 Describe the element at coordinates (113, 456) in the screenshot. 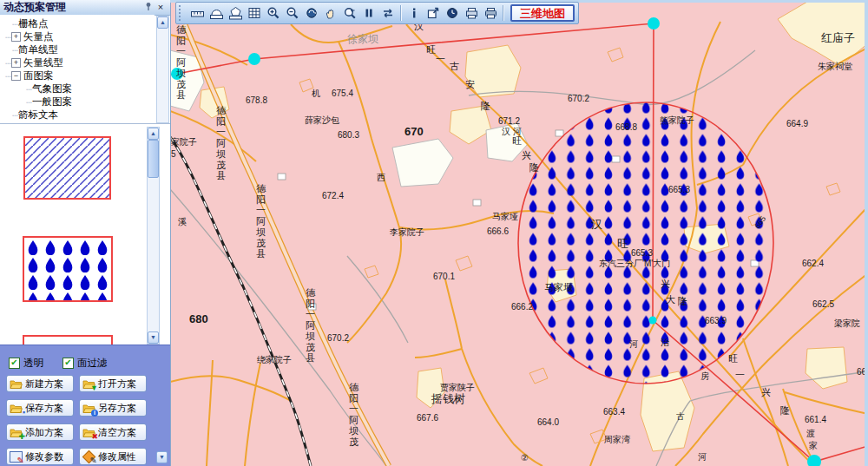

I see `modify-props-button: ✎ 修改属性` at that location.